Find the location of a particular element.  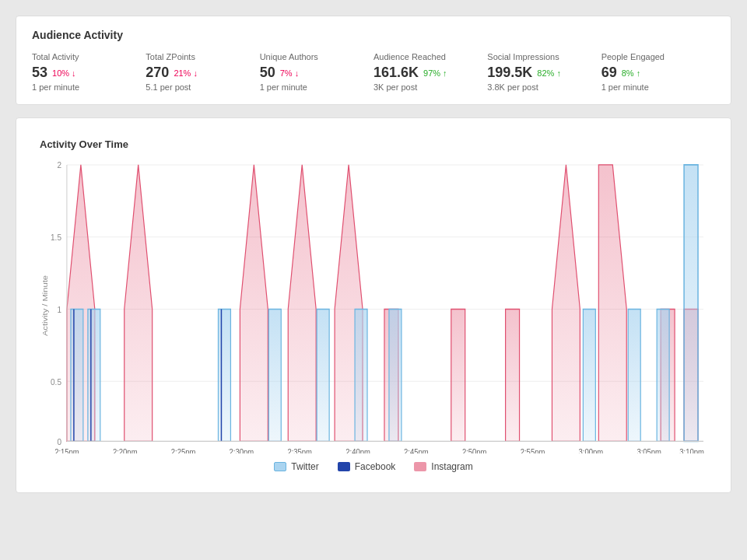

metric-label-0: Total Activity is located at coordinates (85, 57).